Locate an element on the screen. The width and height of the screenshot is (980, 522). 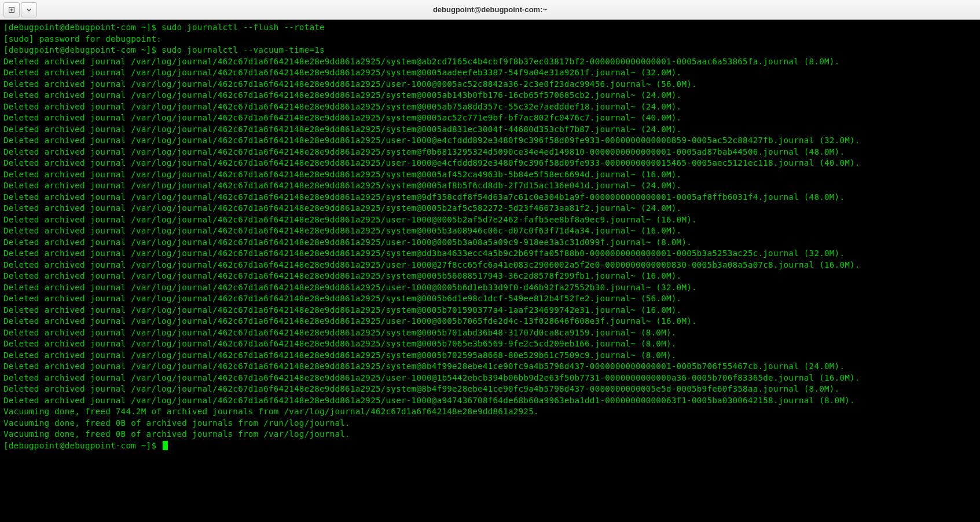
dropdown-button is located at coordinates (29, 10).